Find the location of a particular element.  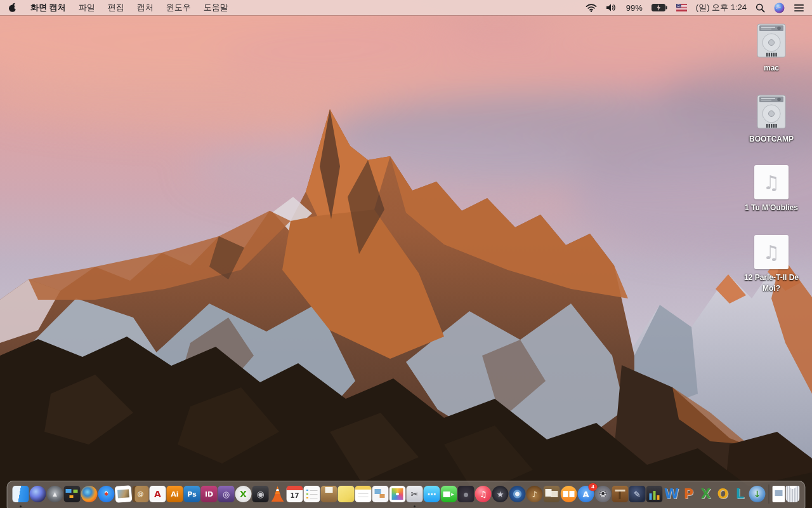

photoshop-glyph: Ps is located at coordinates (192, 494).